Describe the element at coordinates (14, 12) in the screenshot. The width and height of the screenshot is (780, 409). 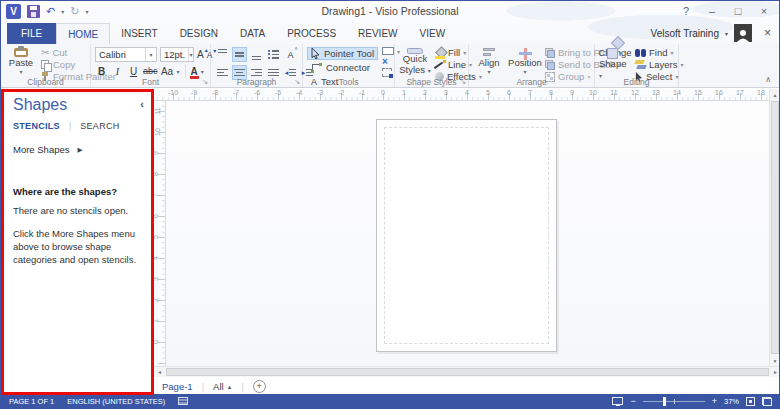
I see `visio-app-icon: V` at that location.